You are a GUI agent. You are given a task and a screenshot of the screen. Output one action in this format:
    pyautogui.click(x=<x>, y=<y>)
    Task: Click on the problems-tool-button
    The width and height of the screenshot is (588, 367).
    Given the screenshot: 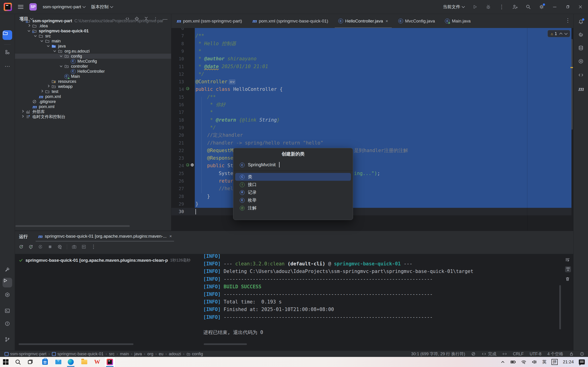 What is the action you would take?
    pyautogui.click(x=7, y=324)
    